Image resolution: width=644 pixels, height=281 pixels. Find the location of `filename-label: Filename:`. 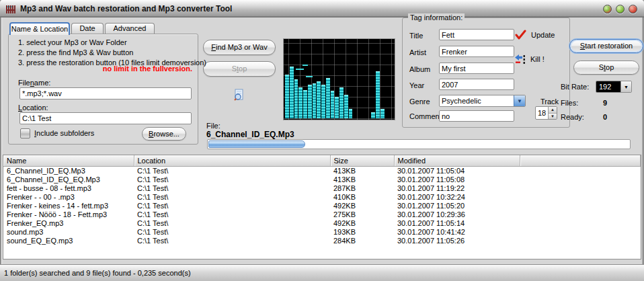

filename-label: Filename: is located at coordinates (34, 83).